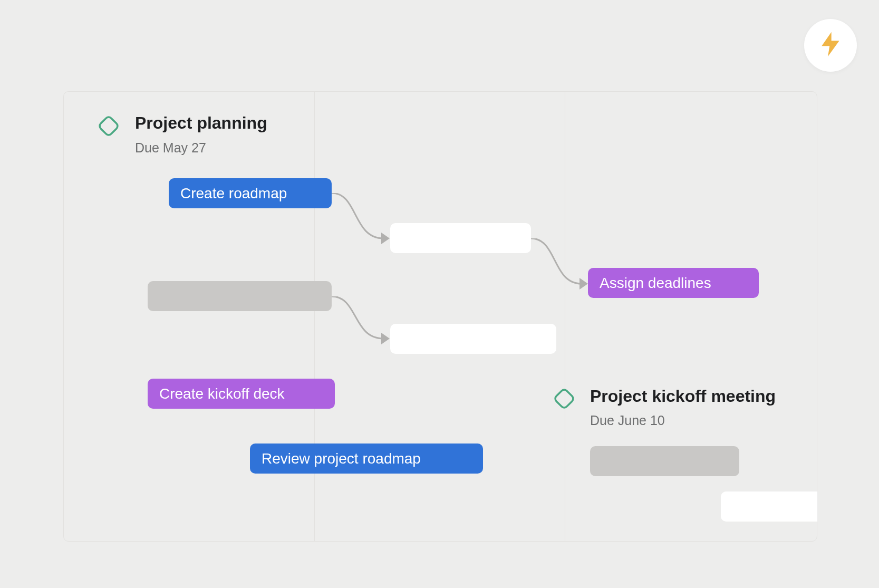 This screenshot has height=588, width=879. What do you see at coordinates (673, 283) in the screenshot?
I see `task-assign-deadlines: Assign deadlines` at bounding box center [673, 283].